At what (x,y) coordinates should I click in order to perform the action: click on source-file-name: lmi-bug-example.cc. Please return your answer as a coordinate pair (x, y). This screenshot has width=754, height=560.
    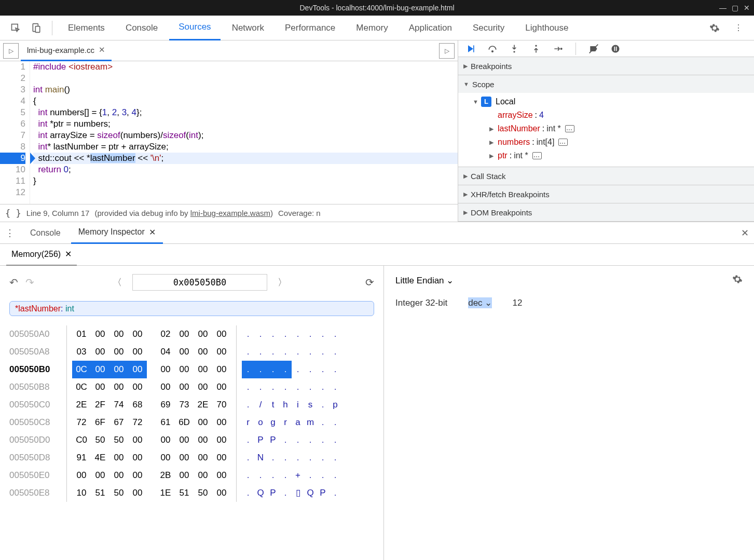
    Looking at the image, I should click on (61, 50).